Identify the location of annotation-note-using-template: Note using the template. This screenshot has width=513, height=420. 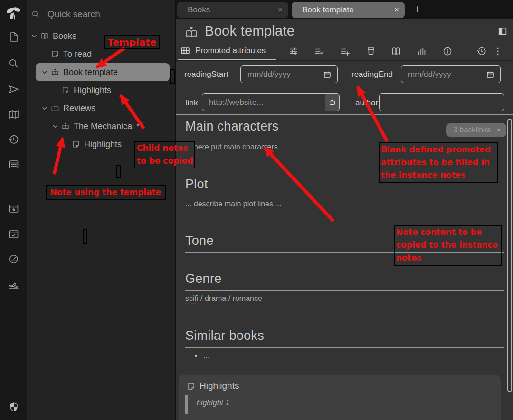
(105, 192).